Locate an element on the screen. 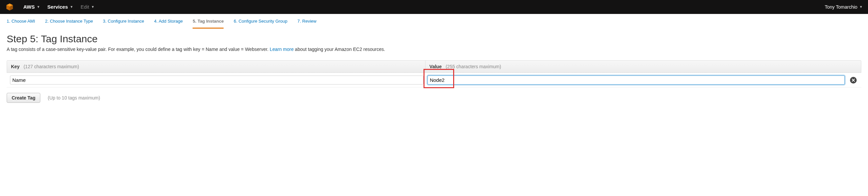 The height and width of the screenshot is (196, 868). header-value-label: Value is located at coordinates (436, 67).